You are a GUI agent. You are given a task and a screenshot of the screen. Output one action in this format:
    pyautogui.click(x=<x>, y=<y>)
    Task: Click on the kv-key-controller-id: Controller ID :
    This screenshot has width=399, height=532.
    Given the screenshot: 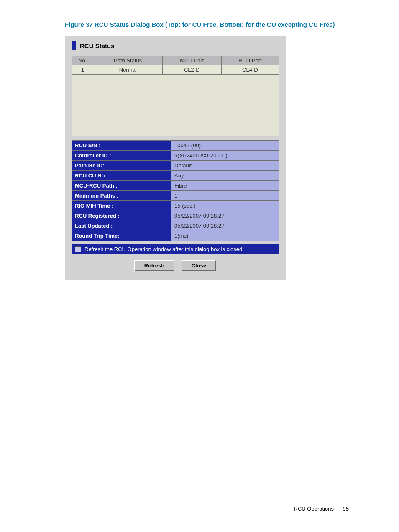 What is the action you would take?
    pyautogui.click(x=121, y=156)
    